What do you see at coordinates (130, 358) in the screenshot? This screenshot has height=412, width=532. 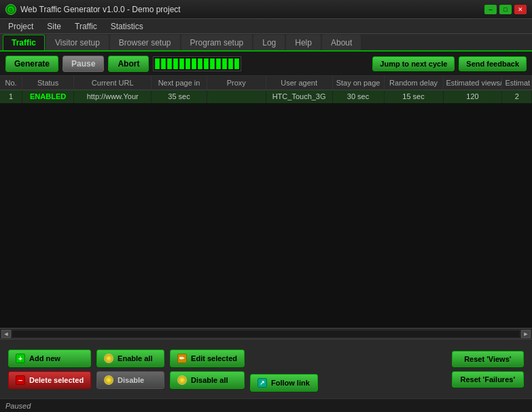 I see `enable-all-button: Enable all` at bounding box center [130, 358].